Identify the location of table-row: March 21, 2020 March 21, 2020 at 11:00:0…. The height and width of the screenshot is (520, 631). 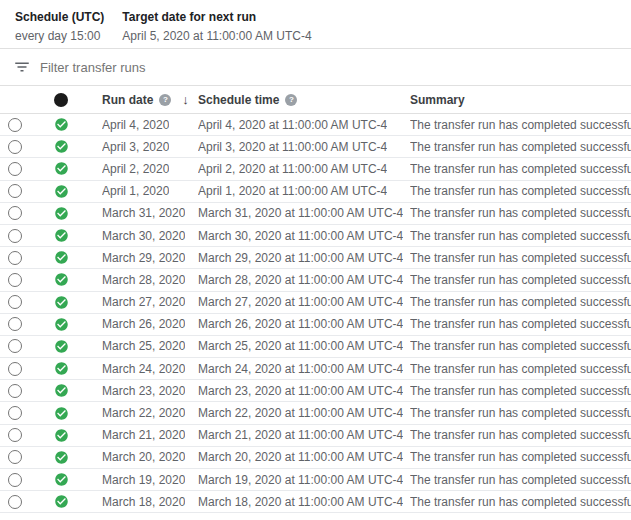
(316, 436).